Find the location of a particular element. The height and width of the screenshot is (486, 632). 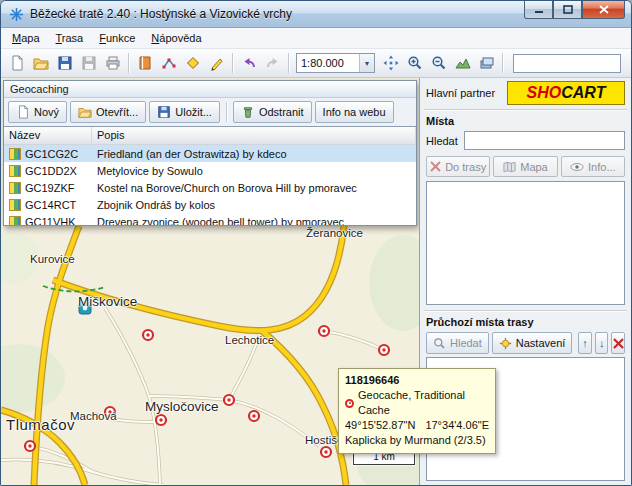

undo-icon is located at coordinates (249, 63).